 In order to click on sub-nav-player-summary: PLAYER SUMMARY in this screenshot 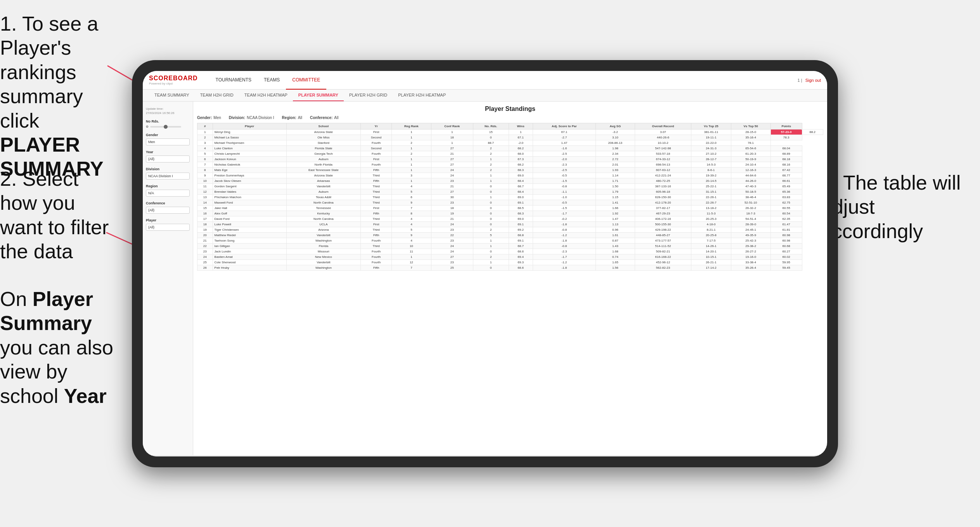, I will do `click(318, 95)`.